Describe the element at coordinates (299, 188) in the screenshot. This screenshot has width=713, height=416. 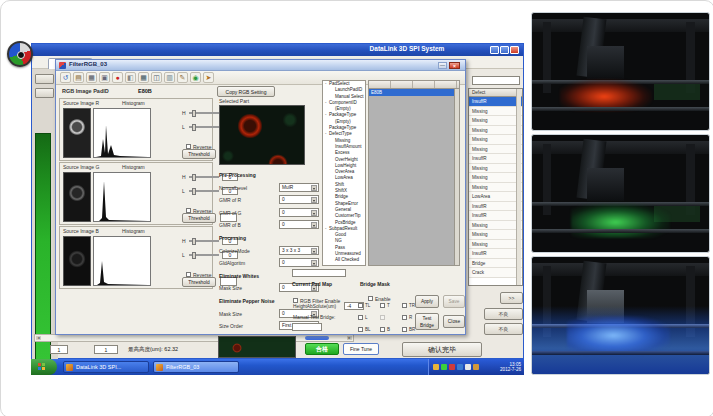
I see `param-dropdown: MulR` at that location.